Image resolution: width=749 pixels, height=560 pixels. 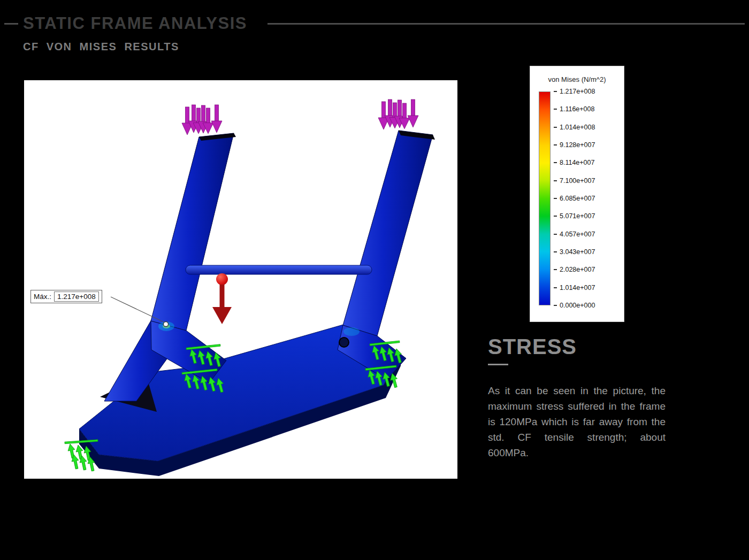 I want to click on legend-title: von Mises (N/m^2), so click(x=577, y=79).